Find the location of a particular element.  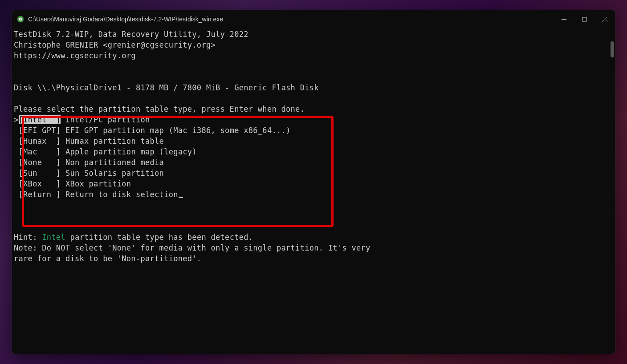

note-line-2: rare for a disk to be 'Non-partitioned'. is located at coordinates (314, 259).